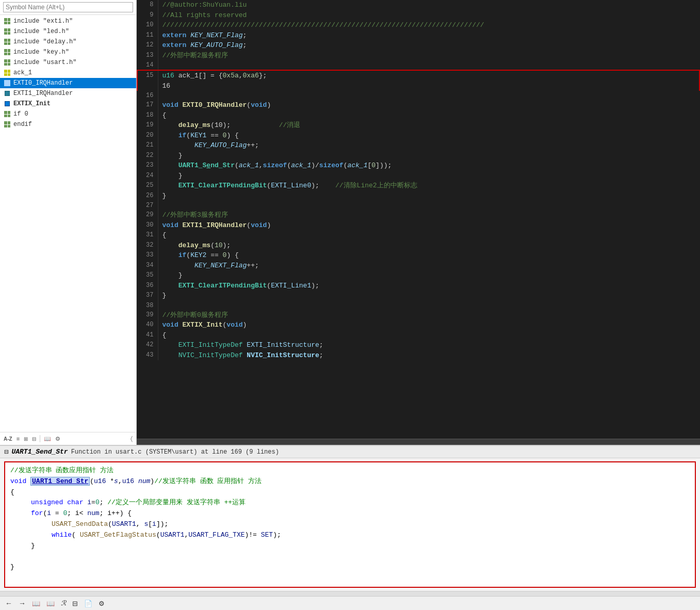 The image size is (700, 610). I want to click on sidebar-item-led: include "led.h", so click(68, 31).